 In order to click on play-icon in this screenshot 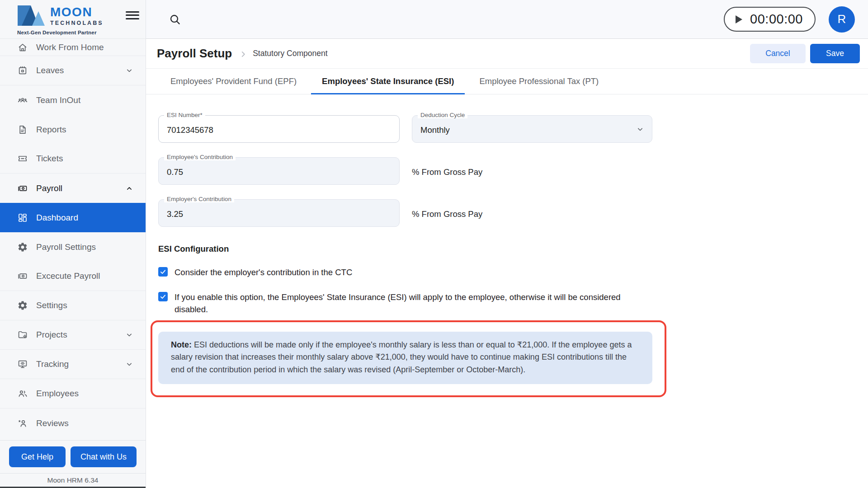, I will do `click(739, 19)`.